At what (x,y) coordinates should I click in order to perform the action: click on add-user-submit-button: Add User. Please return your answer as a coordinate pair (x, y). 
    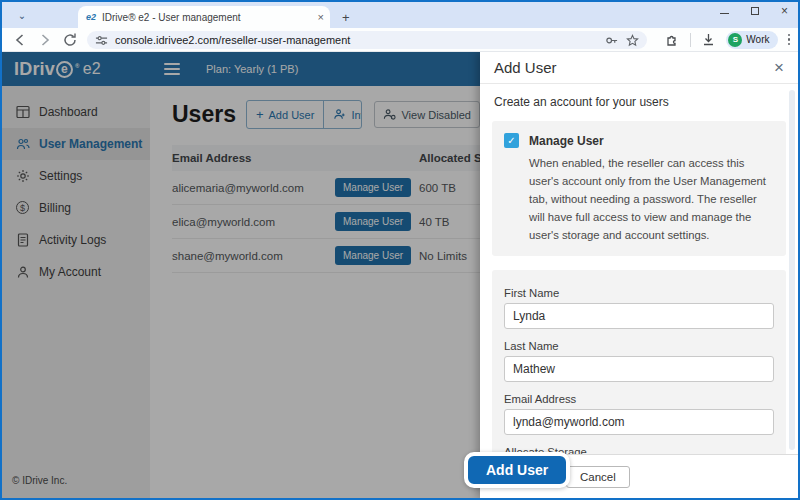
    Looking at the image, I should click on (517, 470).